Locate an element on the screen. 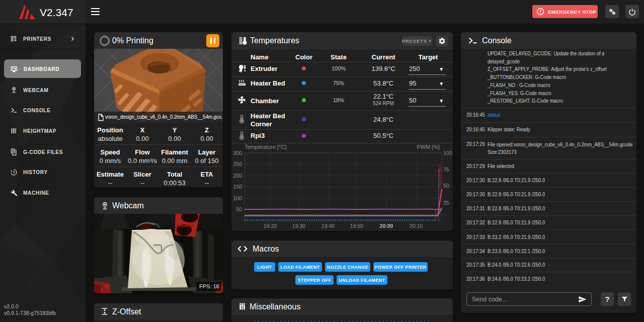 This screenshot has height=322, width=644. svg-text: 200 is located at coordinates (237, 176).